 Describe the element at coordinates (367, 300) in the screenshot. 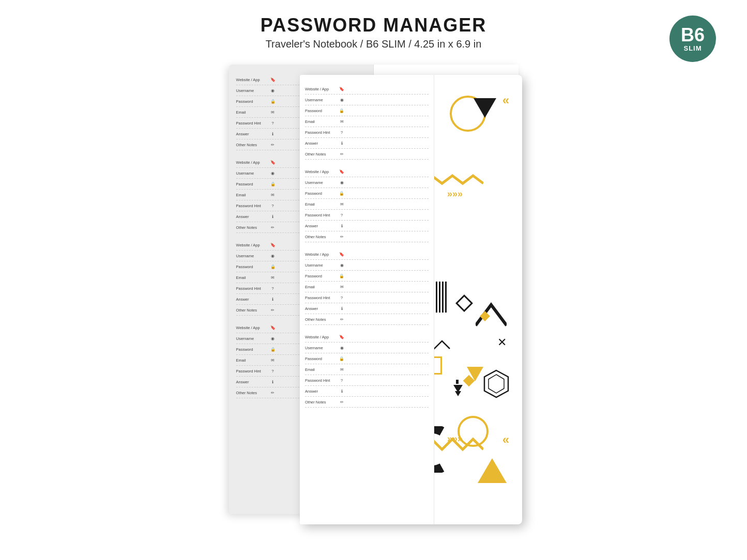

I see `cover-page-entries: Website / App🔖Username◉Password🔒Email✉Pa…` at that location.